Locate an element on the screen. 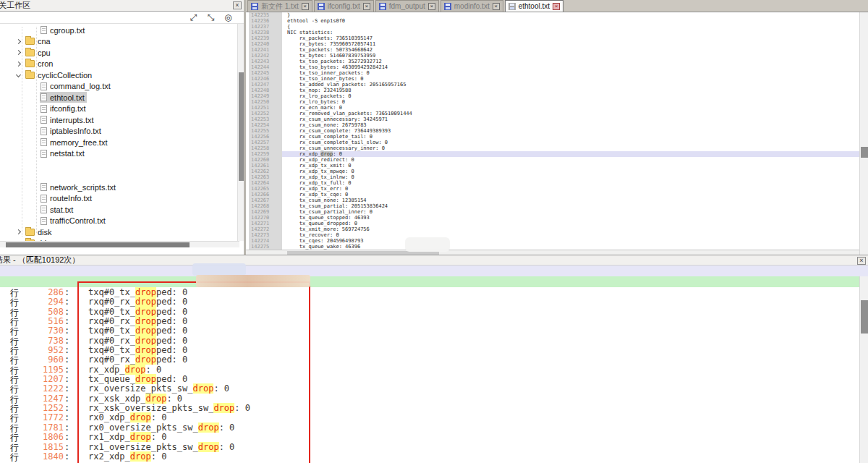  tab-ethtool-txt: ethtool.txt× is located at coordinates (534, 6).